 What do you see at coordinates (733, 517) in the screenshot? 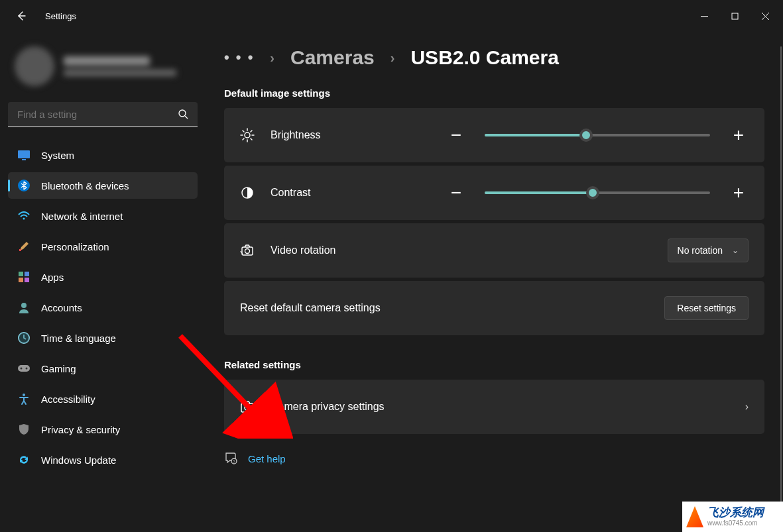
I see `watermark: 飞沙系统网 www.fs0745.com` at bounding box center [733, 517].